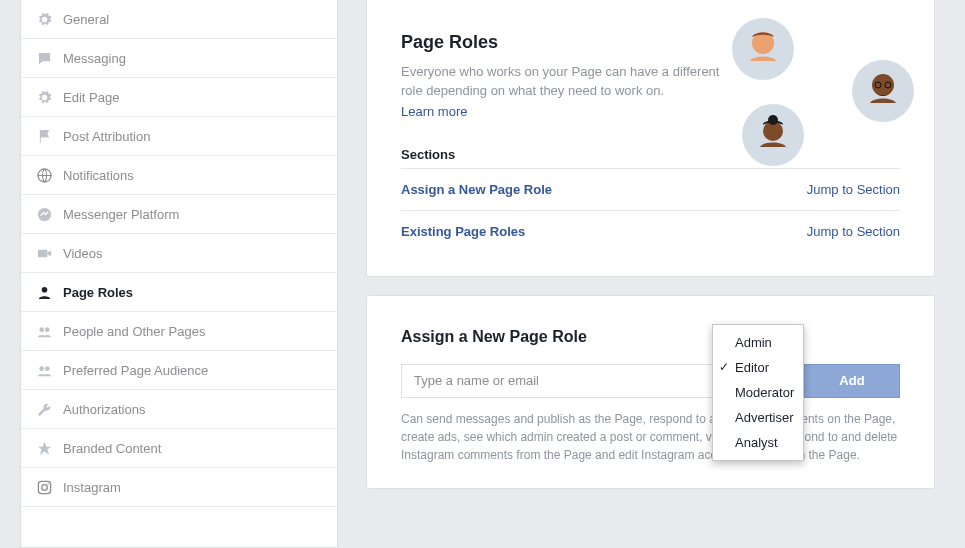 The height and width of the screenshot is (548, 965). Describe the element at coordinates (44, 175) in the screenshot. I see `globe-icon` at that location.